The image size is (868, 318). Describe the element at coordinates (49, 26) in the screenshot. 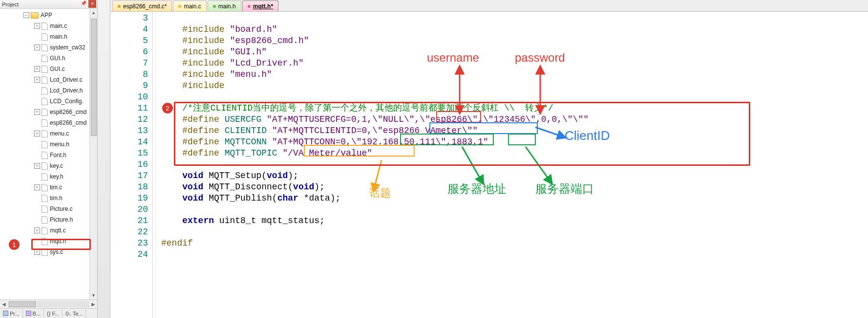

I see `tree-file-main-c: +main.c` at that location.